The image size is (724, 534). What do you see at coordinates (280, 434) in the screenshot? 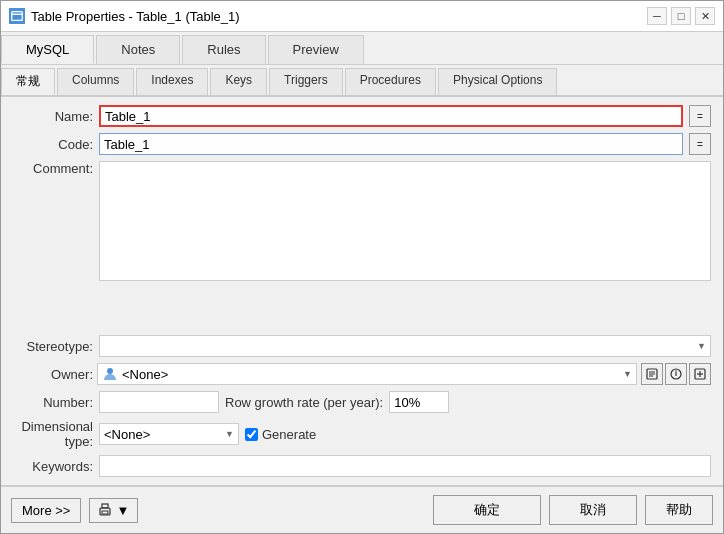
I see `generate-checkbox-row: Generate` at bounding box center [280, 434].